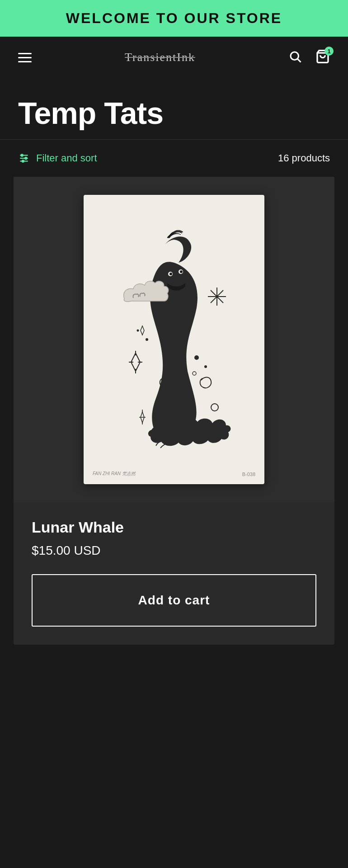 The height and width of the screenshot is (868, 348). What do you see at coordinates (174, 108) in the screenshot?
I see `page-title-section: Temp Tats` at bounding box center [174, 108].